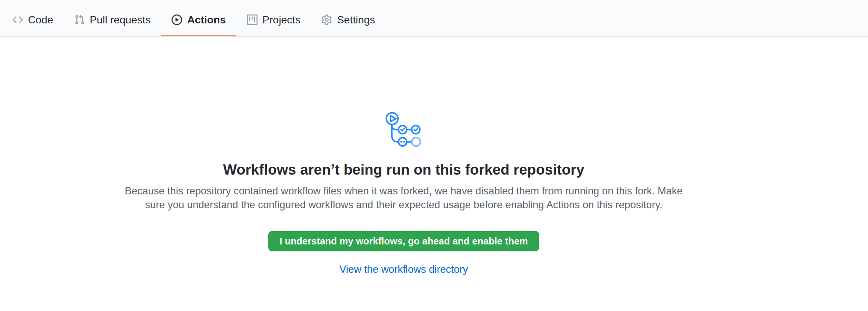 The width and height of the screenshot is (868, 311). I want to click on tab-label: Settings, so click(356, 20).